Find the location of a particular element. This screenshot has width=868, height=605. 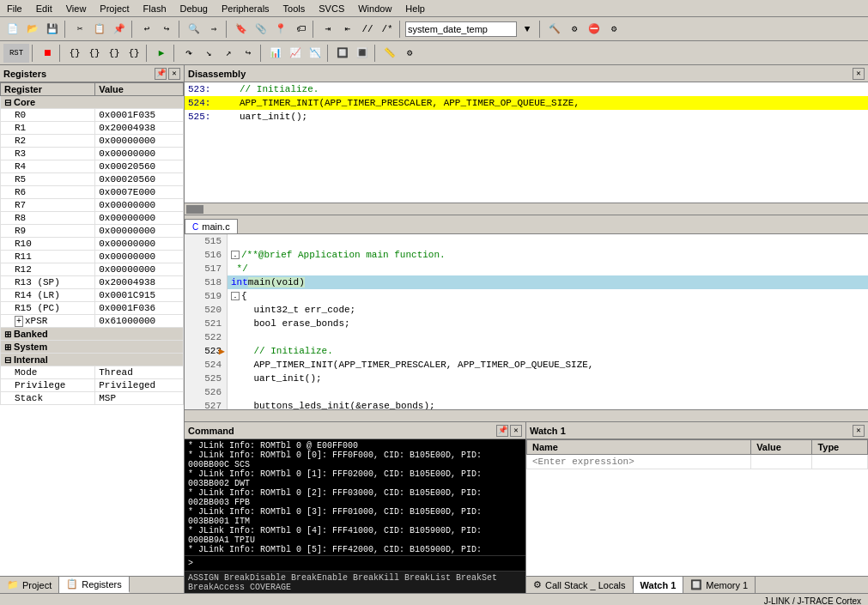

table-row: R13 (SP) 0x20004938 is located at coordinates (93, 283).